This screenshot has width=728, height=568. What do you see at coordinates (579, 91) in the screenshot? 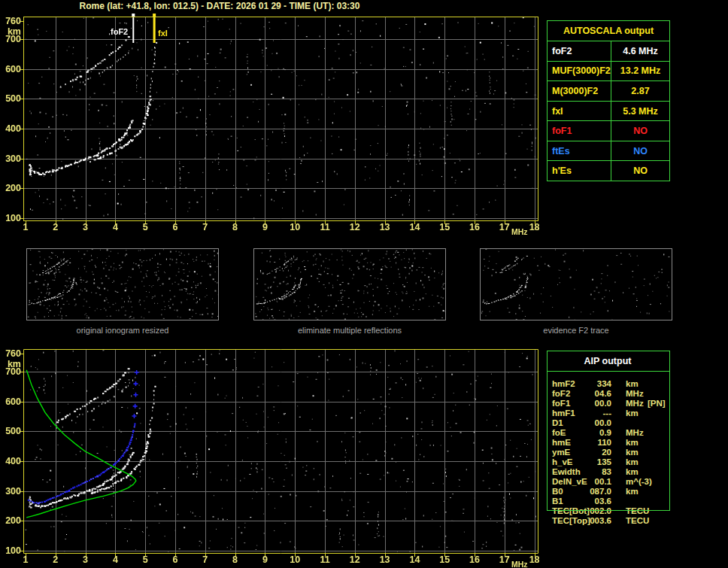
I see `autoscala-row-label: M(3000)F2` at bounding box center [579, 91].